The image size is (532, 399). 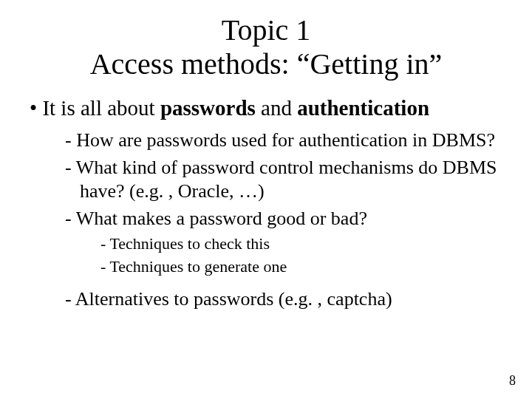 What do you see at coordinates (233, 299) in the screenshot?
I see `text: Alternatives to passwords (e.g. , captch…` at bounding box center [233, 299].